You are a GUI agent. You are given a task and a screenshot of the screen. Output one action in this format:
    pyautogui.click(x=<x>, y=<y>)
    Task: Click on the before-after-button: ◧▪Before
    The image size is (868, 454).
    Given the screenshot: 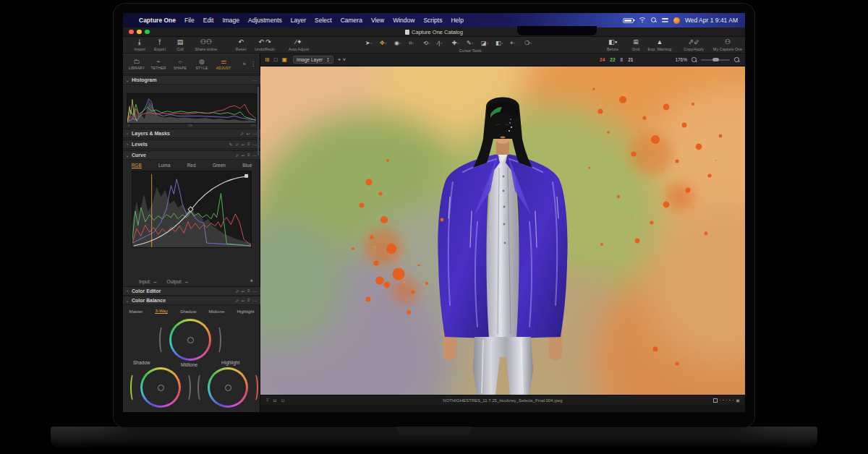 What is the action you would take?
    pyautogui.click(x=613, y=45)
    